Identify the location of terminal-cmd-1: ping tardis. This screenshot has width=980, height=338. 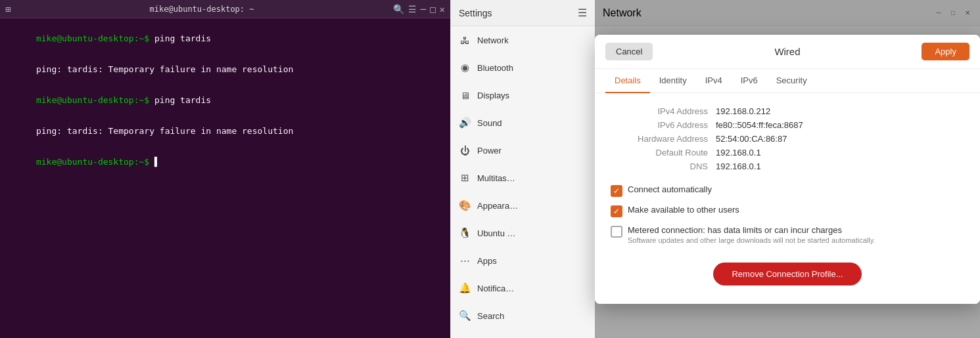
(183, 38).